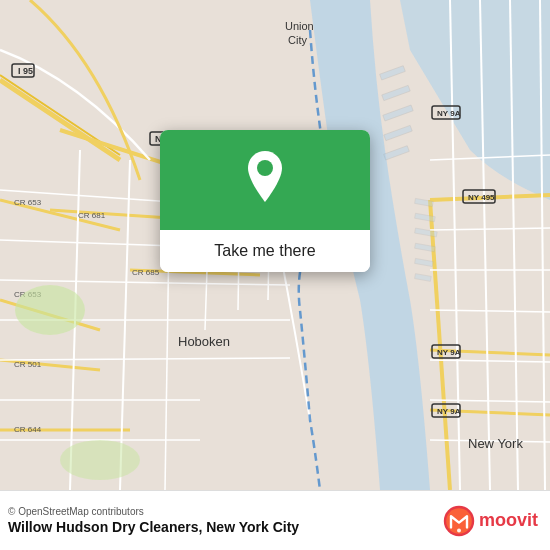 The width and height of the screenshot is (550, 550). Describe the element at coordinates (482, 198) in the screenshot. I see `svg-text: NY 495` at that location.